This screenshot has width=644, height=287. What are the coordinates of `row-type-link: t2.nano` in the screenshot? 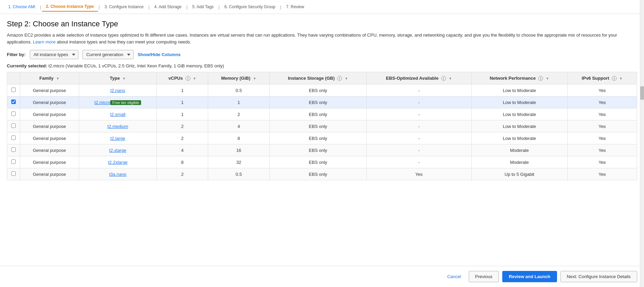 It's located at (118, 90).